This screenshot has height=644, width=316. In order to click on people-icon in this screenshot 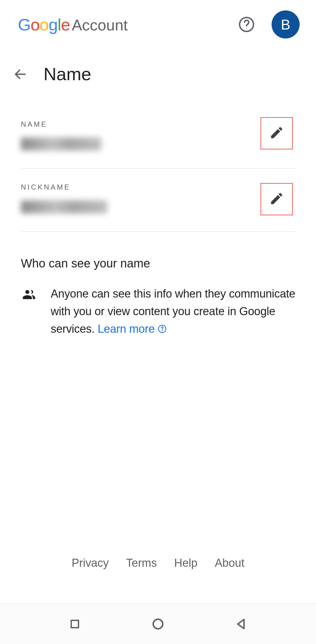, I will do `click(29, 295)`.